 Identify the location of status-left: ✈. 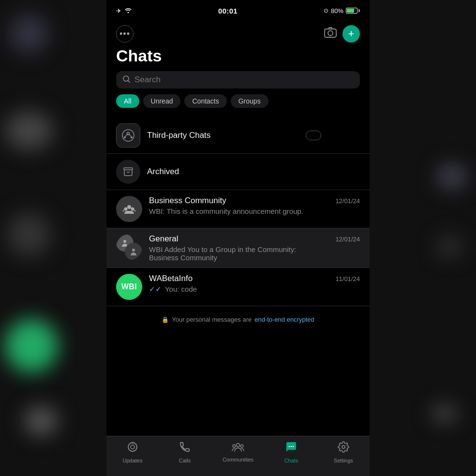
(124, 11).